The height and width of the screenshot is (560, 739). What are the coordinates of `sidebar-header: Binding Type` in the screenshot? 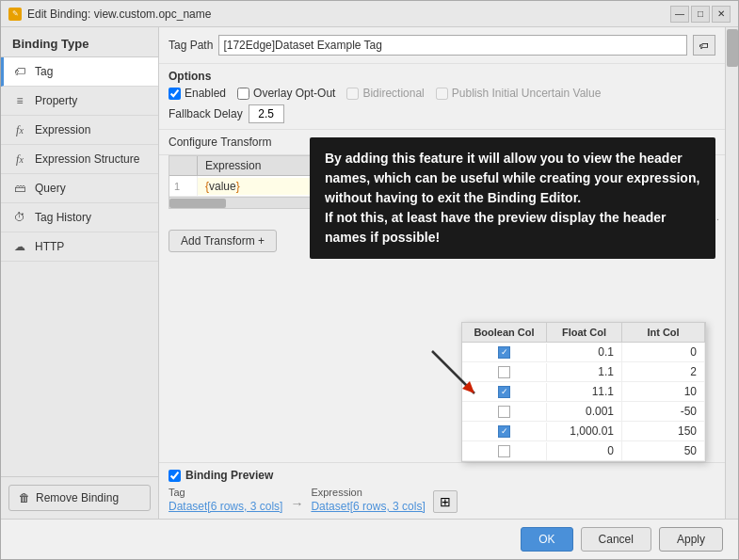 It's located at (79, 42).